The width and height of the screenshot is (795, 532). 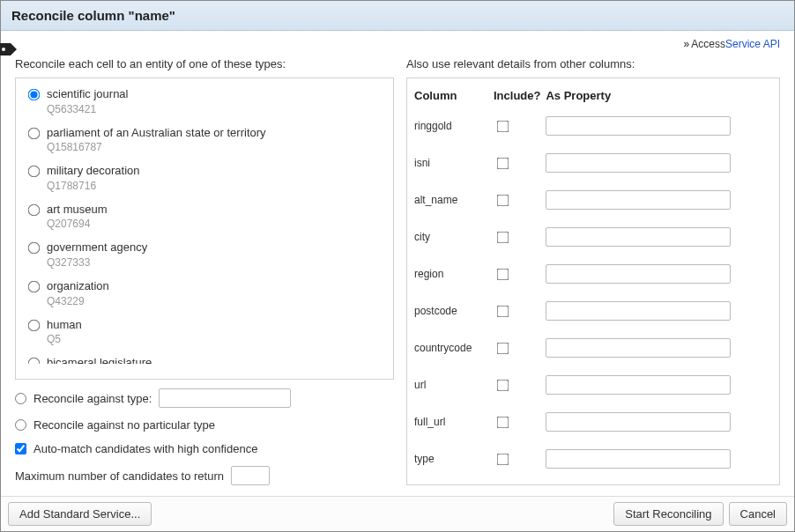 What do you see at coordinates (753, 44) in the screenshot?
I see `service-api-link: Service API` at bounding box center [753, 44].